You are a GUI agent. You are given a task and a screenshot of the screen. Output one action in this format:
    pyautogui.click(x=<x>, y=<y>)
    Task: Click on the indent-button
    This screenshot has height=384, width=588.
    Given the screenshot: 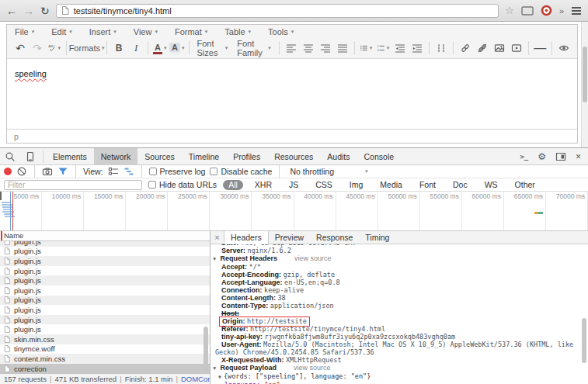 What is the action you would take?
    pyautogui.click(x=417, y=48)
    